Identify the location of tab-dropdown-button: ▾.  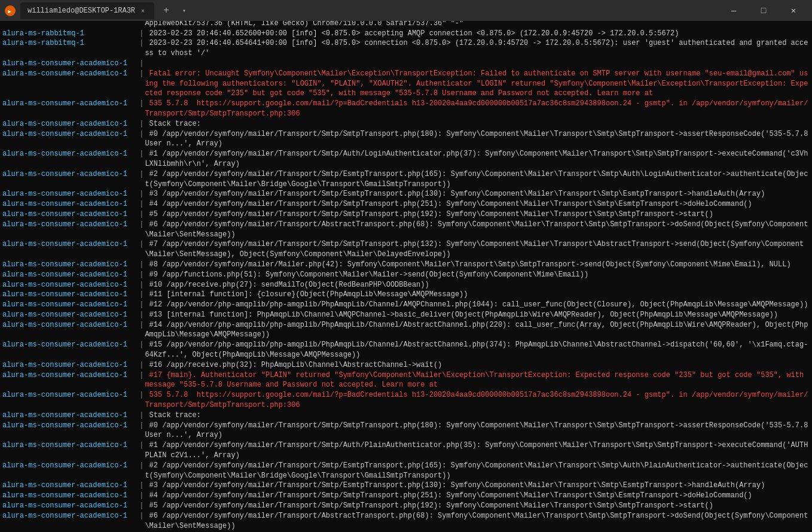
(184, 11).